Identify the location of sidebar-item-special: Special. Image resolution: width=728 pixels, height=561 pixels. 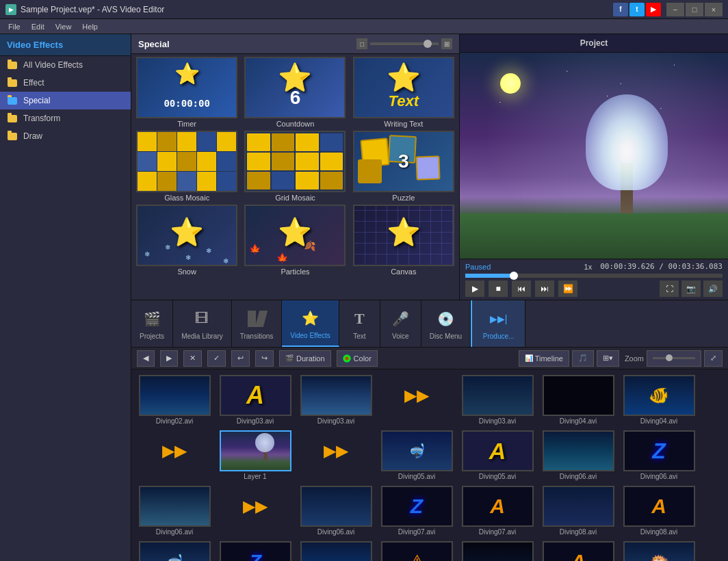
(66, 101).